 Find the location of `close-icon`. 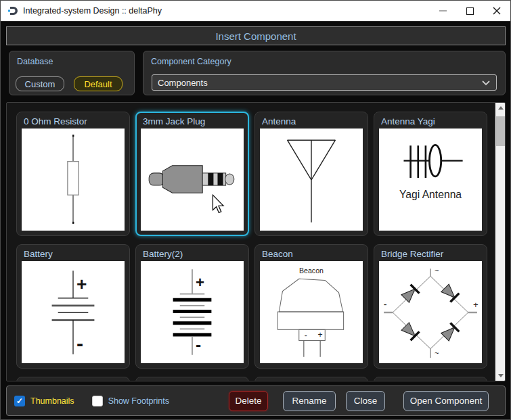

close-icon is located at coordinates (497, 11).